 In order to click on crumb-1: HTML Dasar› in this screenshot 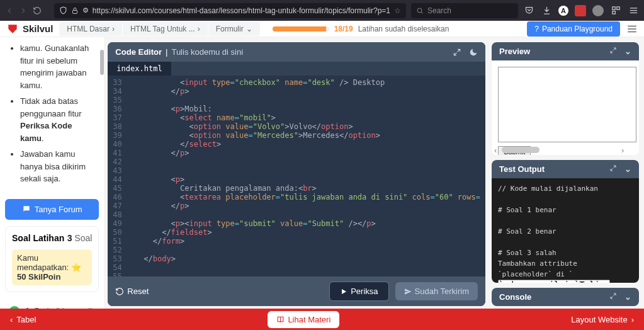, I will do `click(91, 29)`.